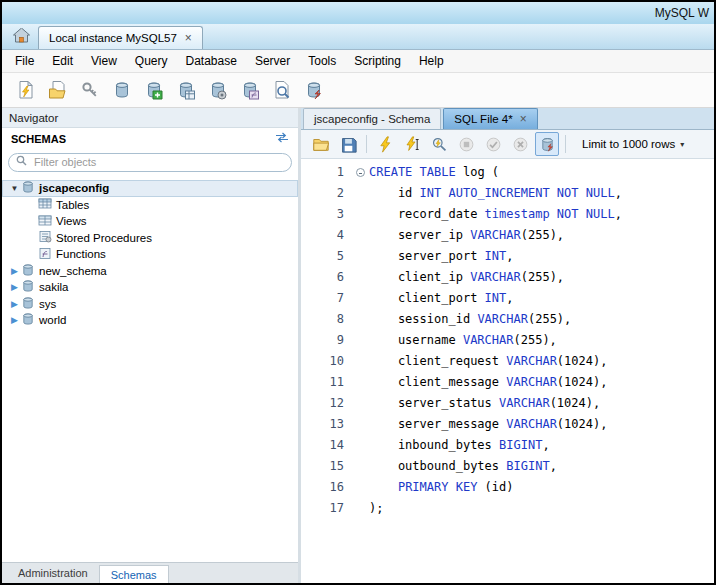 This screenshot has width=716, height=585. I want to click on stored-procedures-icon, so click(45, 238).